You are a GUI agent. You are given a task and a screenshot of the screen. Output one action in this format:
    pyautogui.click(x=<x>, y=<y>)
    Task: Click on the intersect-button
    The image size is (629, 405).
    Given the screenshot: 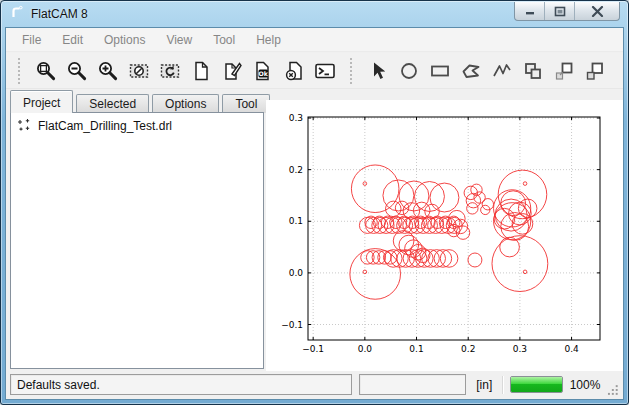 What is the action you would take?
    pyautogui.click(x=595, y=71)
    